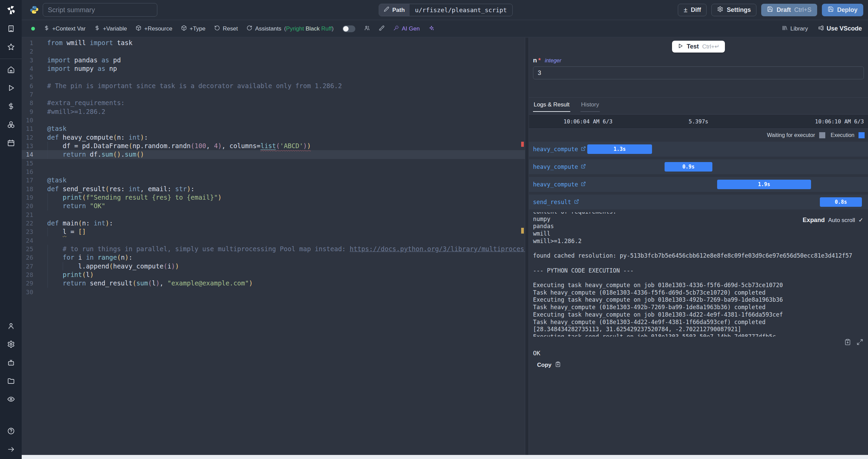  I want to click on sidebar-item-workers, so click(11, 363).